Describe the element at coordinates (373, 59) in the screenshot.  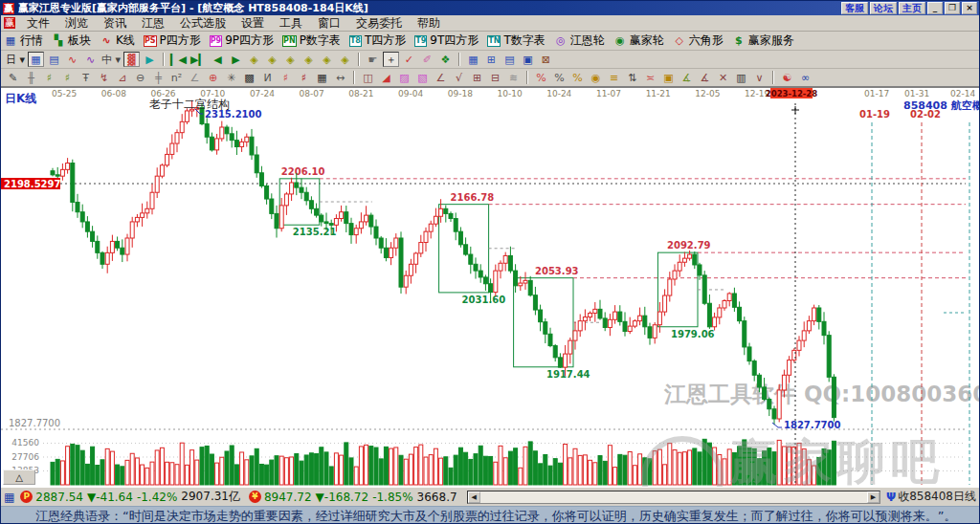
I see `hand-tool-icon: ☛` at that location.